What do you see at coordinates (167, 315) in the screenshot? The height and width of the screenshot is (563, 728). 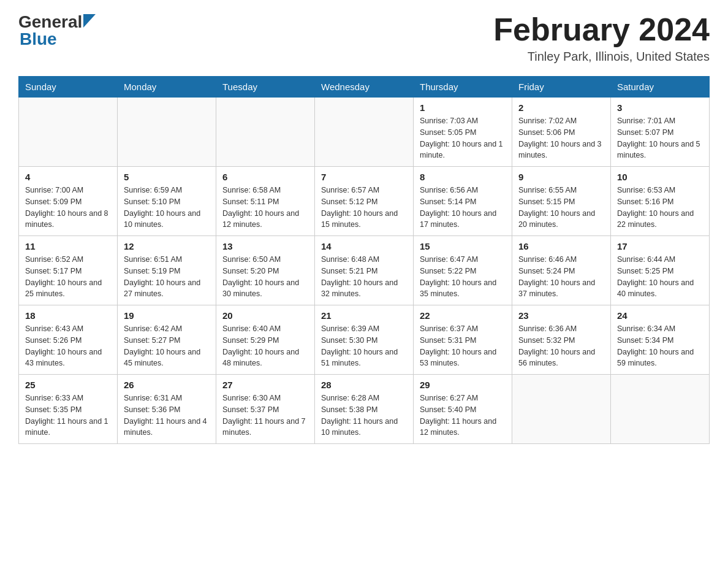 I see `day-number: 19` at bounding box center [167, 315].